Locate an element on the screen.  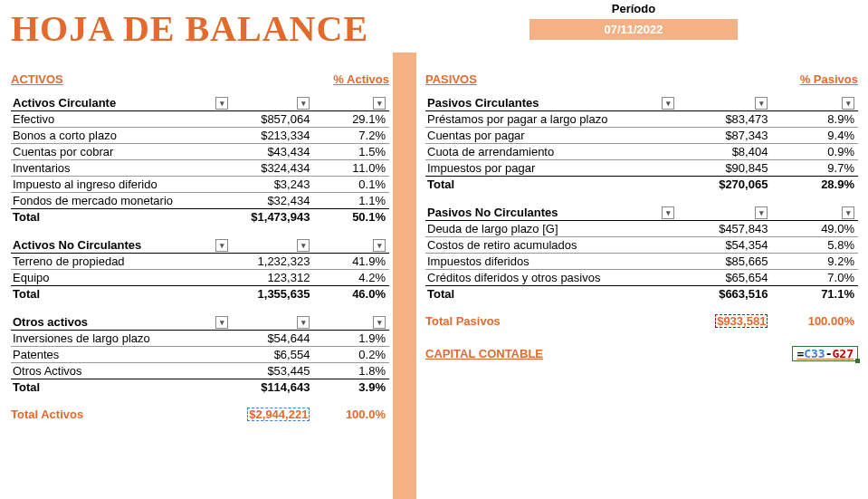
row-name: Créditos diferidos y otros pasivos is located at coordinates (550, 278).